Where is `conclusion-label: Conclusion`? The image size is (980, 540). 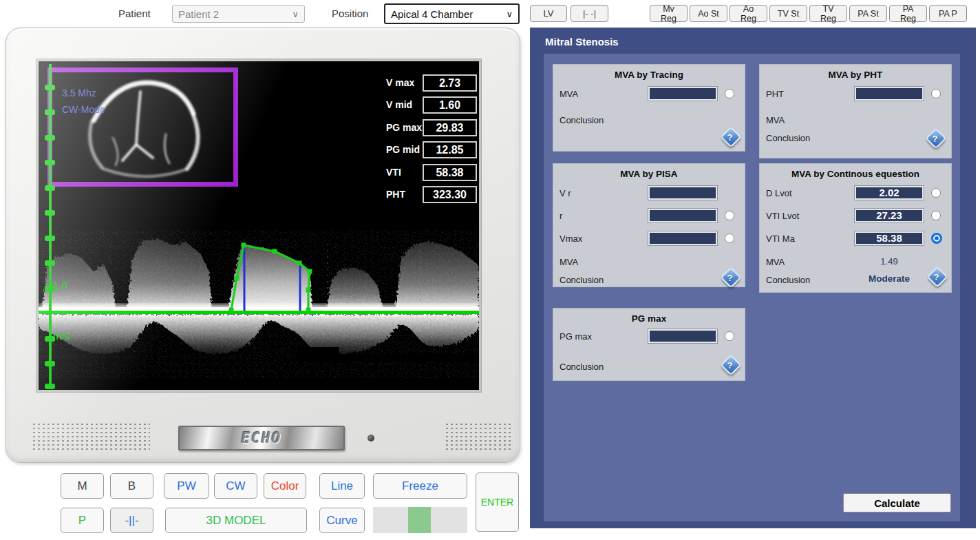 conclusion-label: Conclusion is located at coordinates (582, 280).